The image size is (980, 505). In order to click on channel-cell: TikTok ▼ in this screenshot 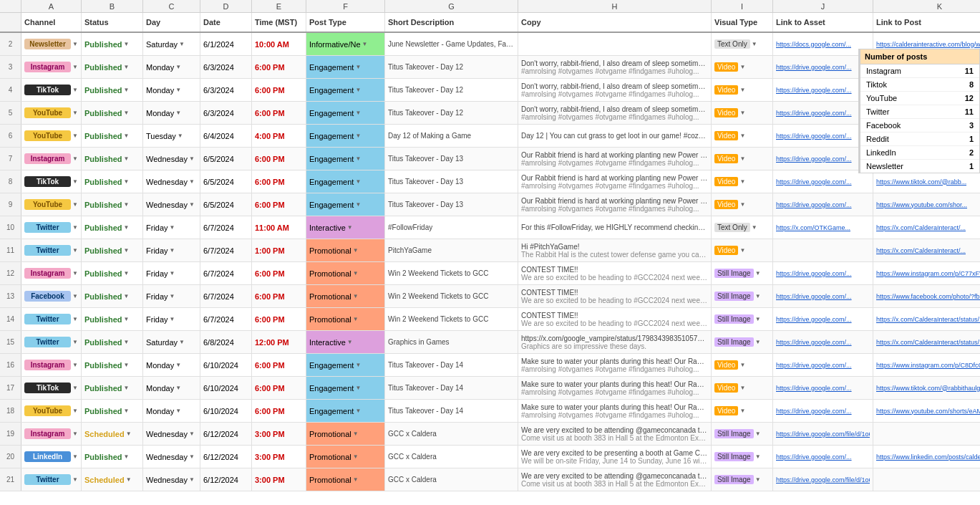, I will do `click(52, 388)`.